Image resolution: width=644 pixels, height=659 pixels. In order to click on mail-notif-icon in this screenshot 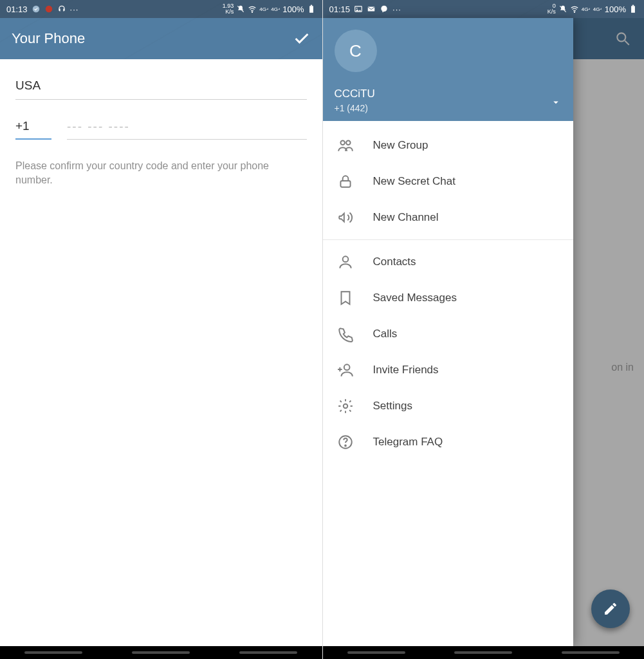, I will do `click(371, 9)`.